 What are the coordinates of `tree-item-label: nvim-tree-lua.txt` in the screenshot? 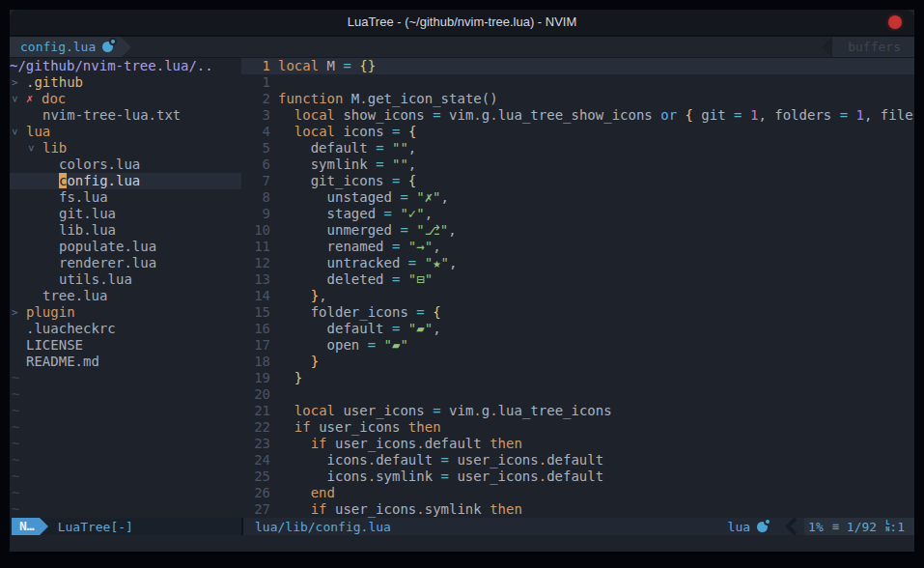 It's located at (112, 116).